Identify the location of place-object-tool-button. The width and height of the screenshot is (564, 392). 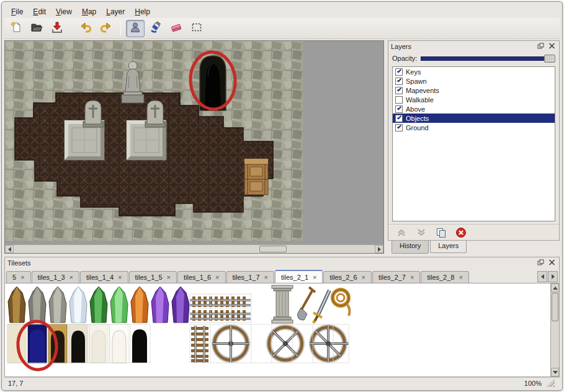
(135, 29).